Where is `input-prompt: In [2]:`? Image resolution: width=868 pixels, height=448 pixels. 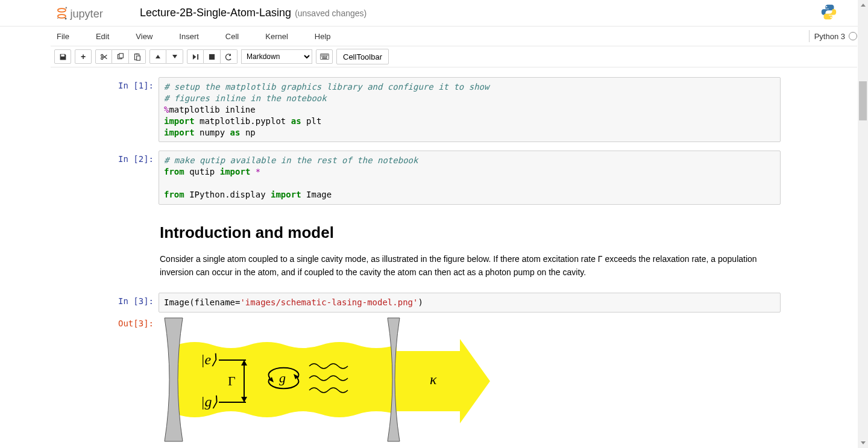 input-prompt: In [2]: is located at coordinates (123, 178).